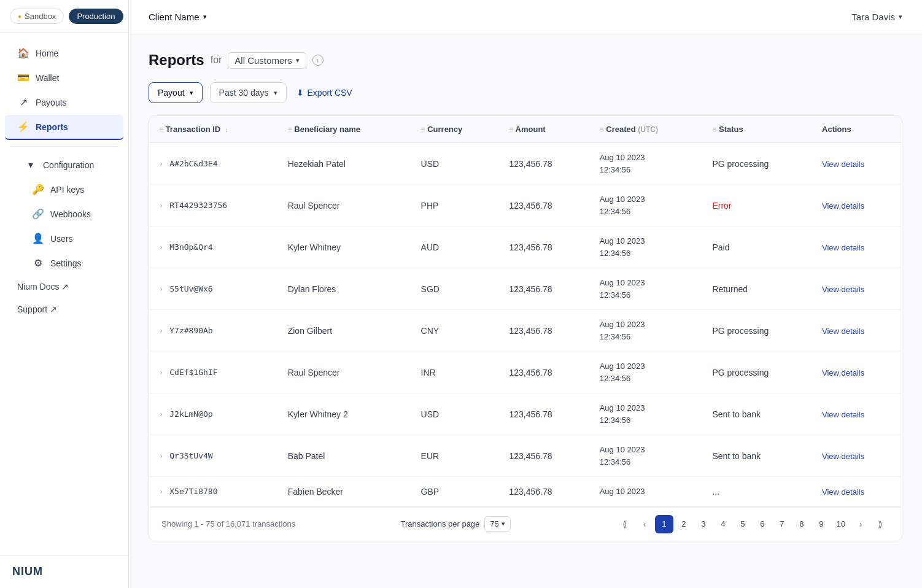 The width and height of the screenshot is (922, 588). Describe the element at coordinates (198, 205) in the screenshot. I see `tx-id-value: RT4429323756` at that location.